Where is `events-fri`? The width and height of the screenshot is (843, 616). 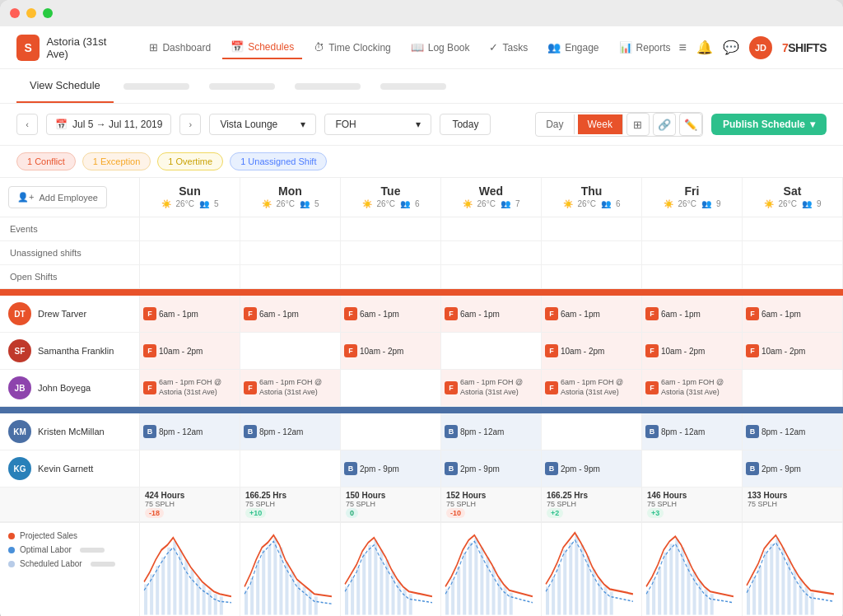
events-fri is located at coordinates (692, 229).